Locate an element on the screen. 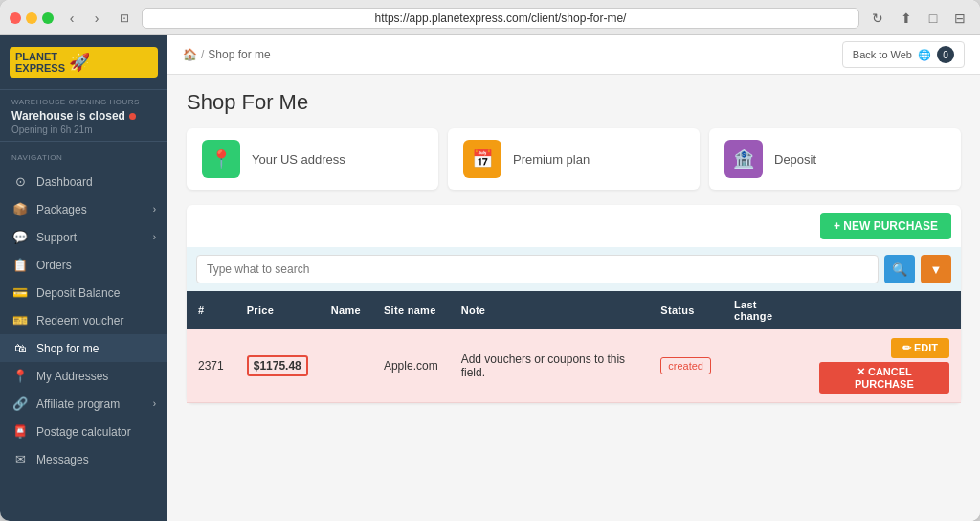  nav-section: NAVIGATION ⊙ Dashboard 📦 Packages › 💬 Su… is located at coordinates (84, 311).